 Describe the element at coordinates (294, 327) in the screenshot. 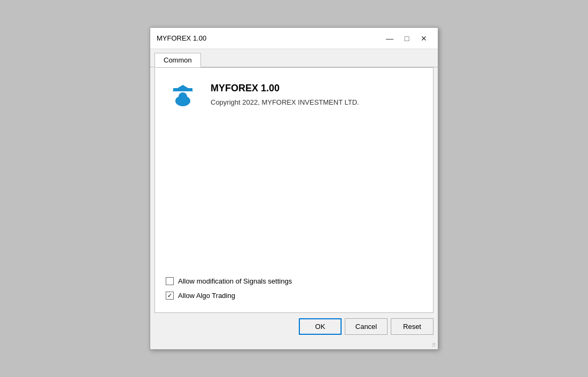

I see `footer: OK Cancel Reset` at that location.